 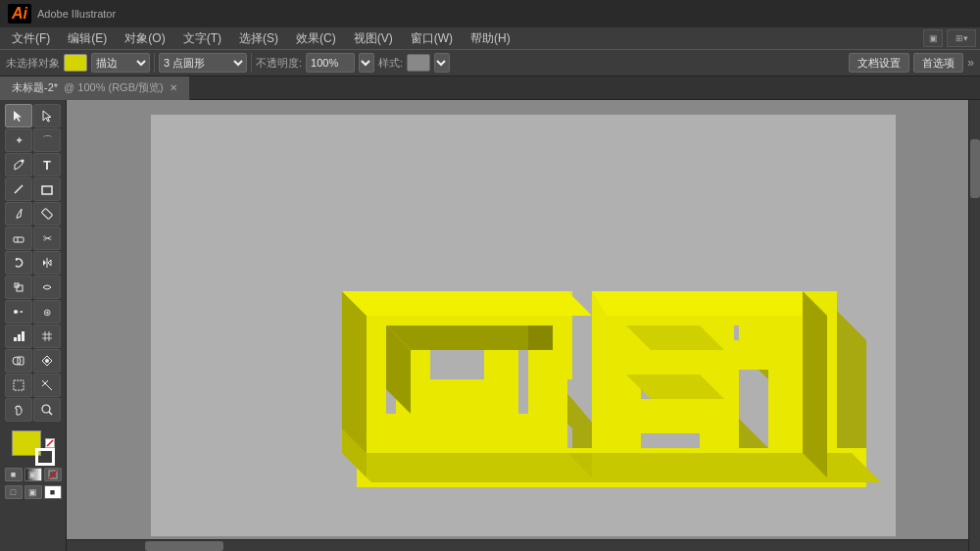 What do you see at coordinates (19, 336) in the screenshot?
I see `column-graph-tool` at bounding box center [19, 336].